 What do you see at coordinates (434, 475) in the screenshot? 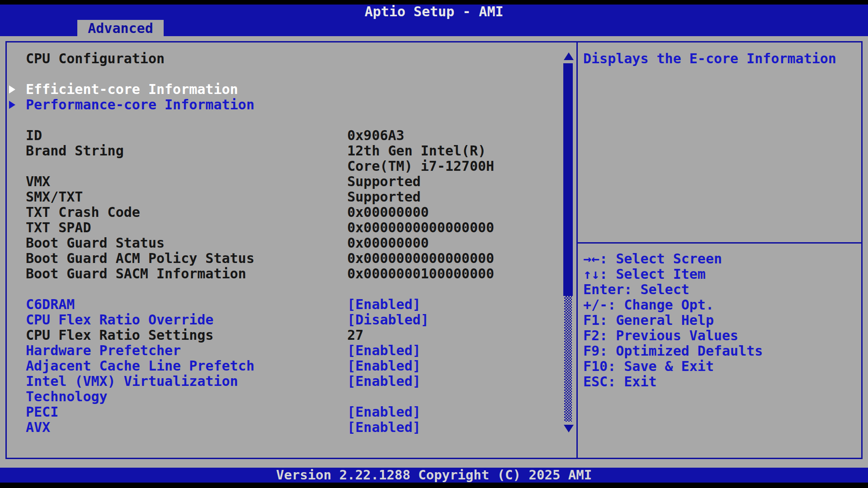
I see `version-text: Version 2.22.1288 Copyright (C) 2025 AMI` at bounding box center [434, 475].